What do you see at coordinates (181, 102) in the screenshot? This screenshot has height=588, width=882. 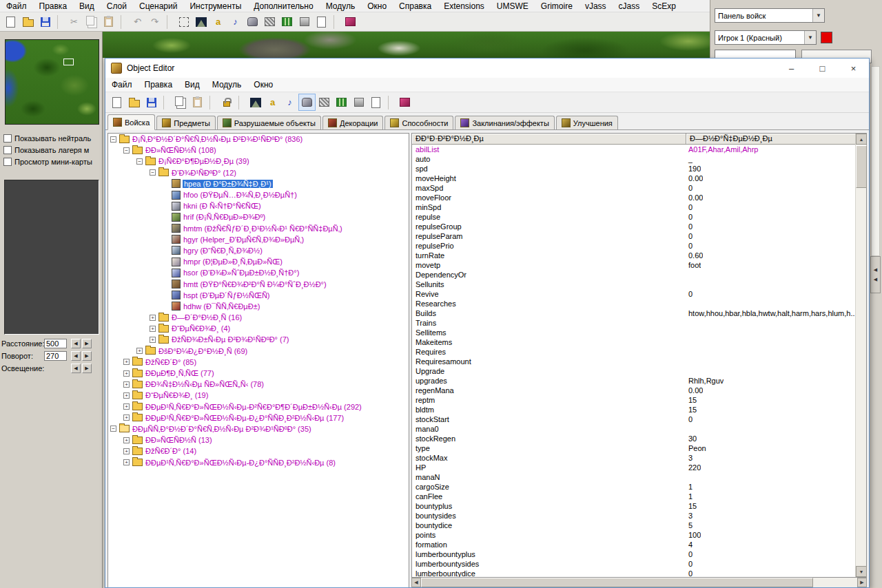 I see `copy-button` at bounding box center [181, 102].